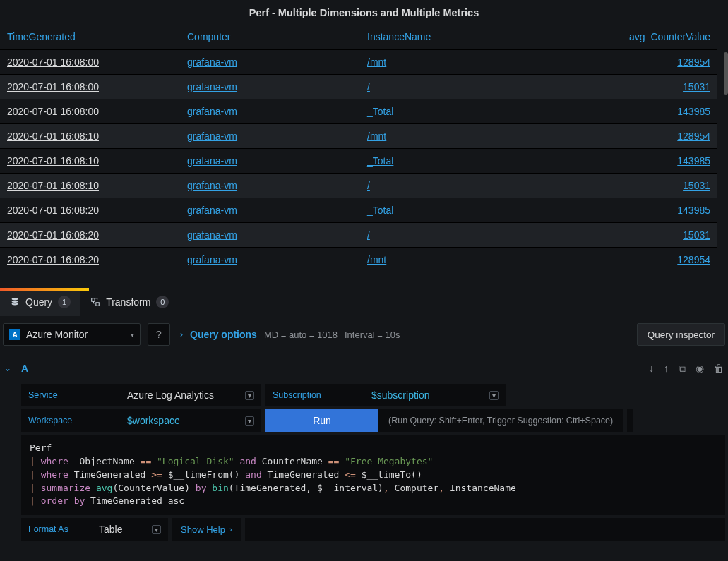 Image resolution: width=728 pixels, height=561 pixels. Describe the element at coordinates (359, 161) in the screenshot. I see `table-row: 2020-07-01 16:08:10grafana-vm_Total14398…` at that location.